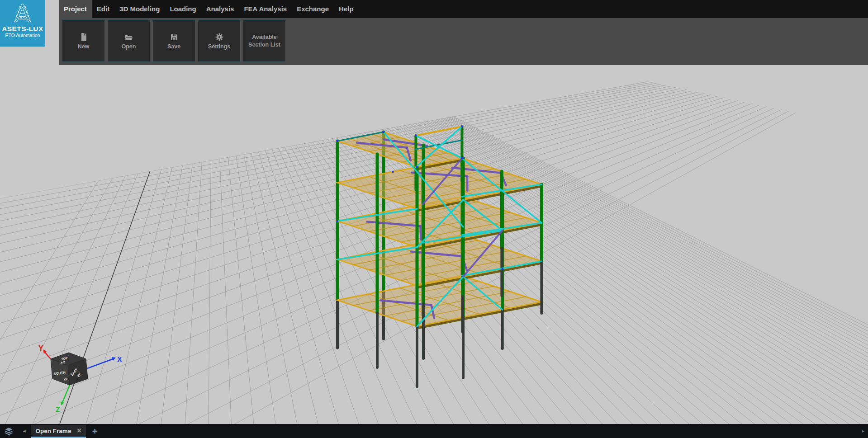  I want to click on structure-model, so click(439, 256).